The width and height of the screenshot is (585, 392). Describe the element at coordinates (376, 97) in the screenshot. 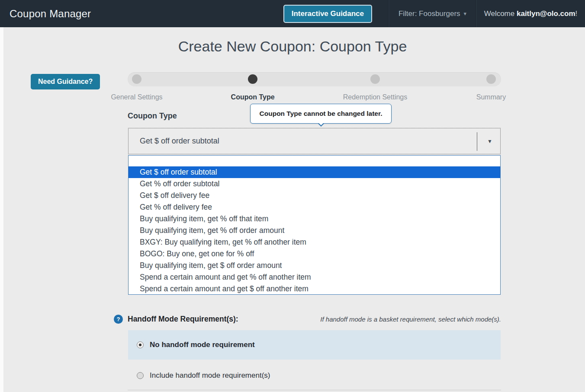

I see `step-label-3: Redemption Settings` at that location.